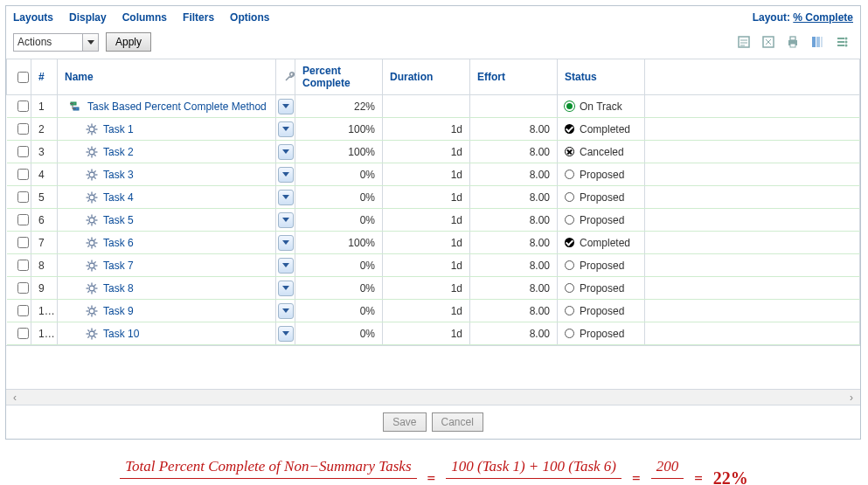 The image size is (868, 485). What do you see at coordinates (434, 220) in the screenshot?
I see `table-row: 6Task 50%1d8.00Proposed` at bounding box center [434, 220].